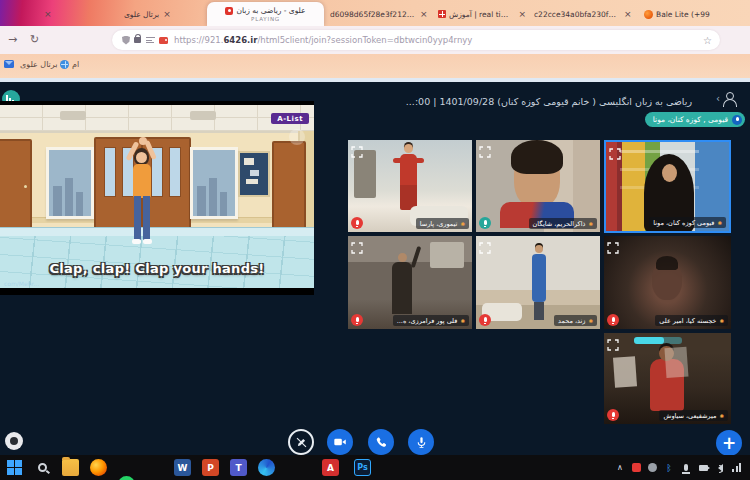  I want to click on bookmark-clipped: ام, so click(76, 64).